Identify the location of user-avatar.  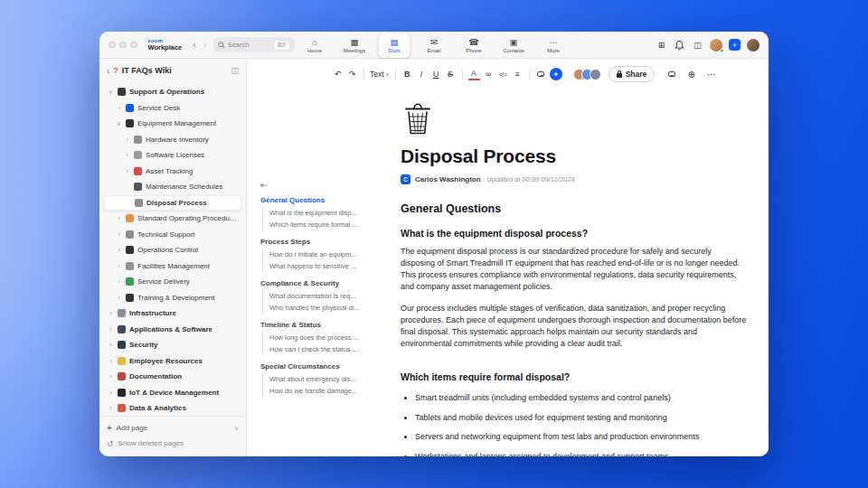
(716, 45).